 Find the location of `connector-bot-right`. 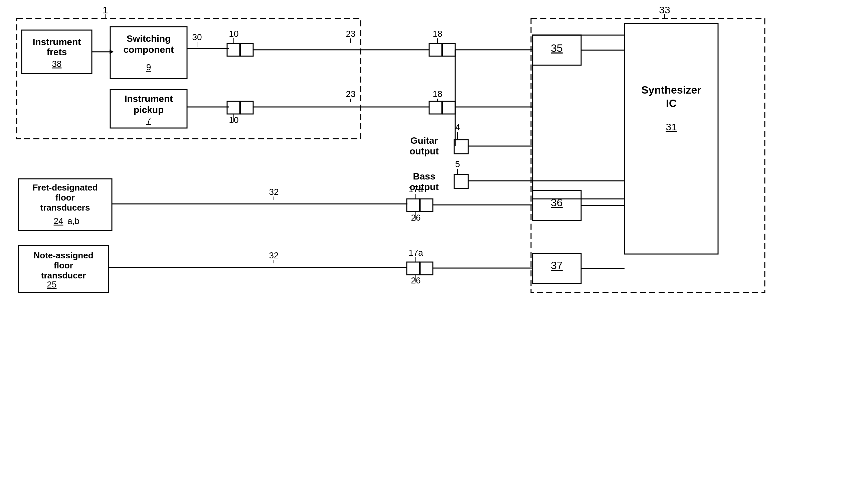

connector-bot-right is located at coordinates (247, 108).